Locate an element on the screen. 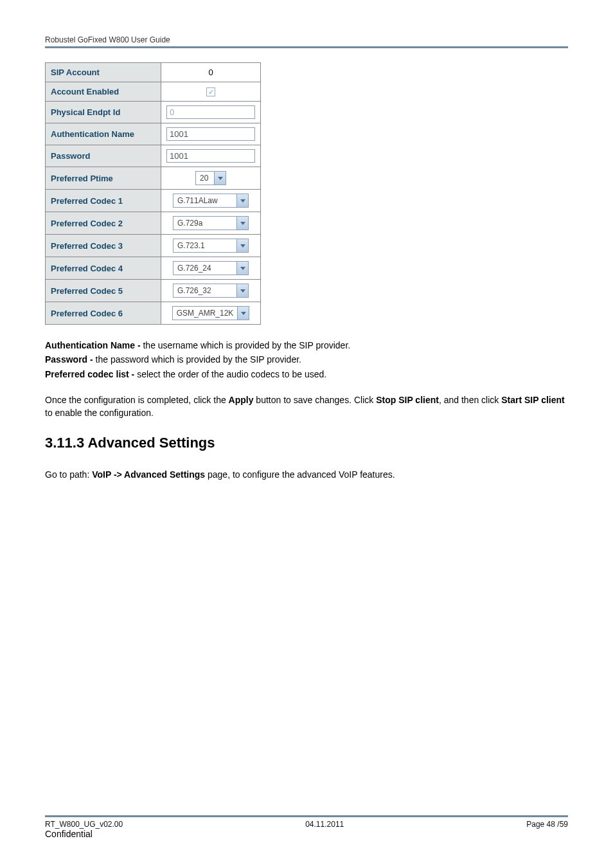 This screenshot has width=613, height=868. auth-name-desc: the username which is provided by the SI… is located at coordinates (245, 345).